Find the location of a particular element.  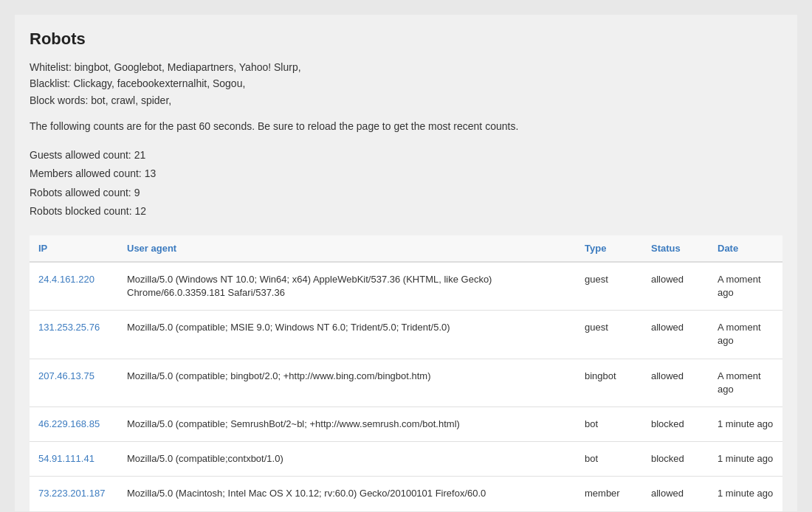

cell-ip: 54.91.111.41 is located at coordinates (74, 459).